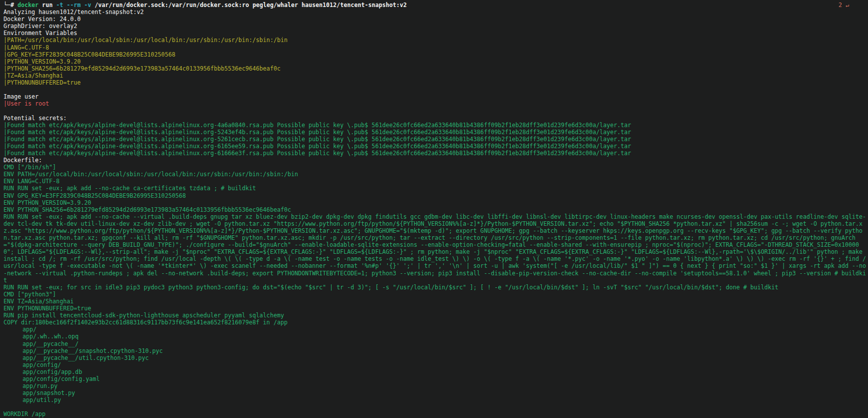 This screenshot has width=868, height=418. Describe the element at coordinates (436, 414) in the screenshot. I see `dockerfile-line: WORKDIR /app` at that location.